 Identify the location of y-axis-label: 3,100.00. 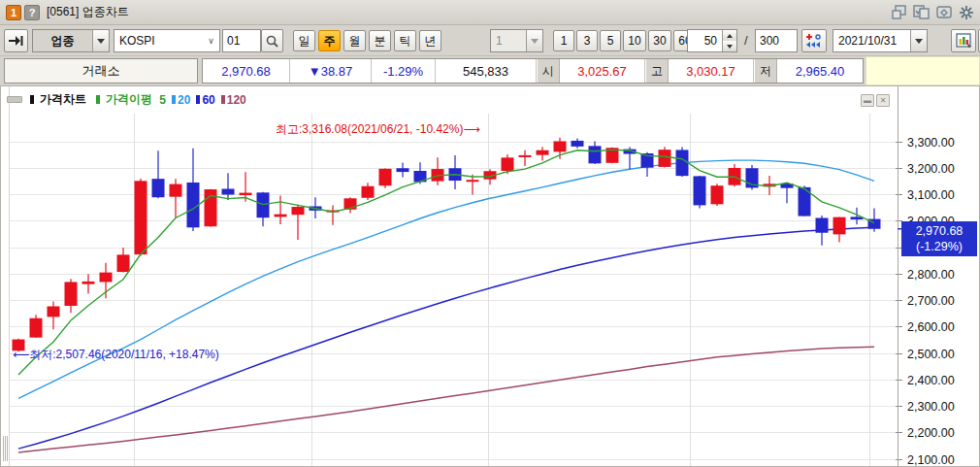
(931, 195).